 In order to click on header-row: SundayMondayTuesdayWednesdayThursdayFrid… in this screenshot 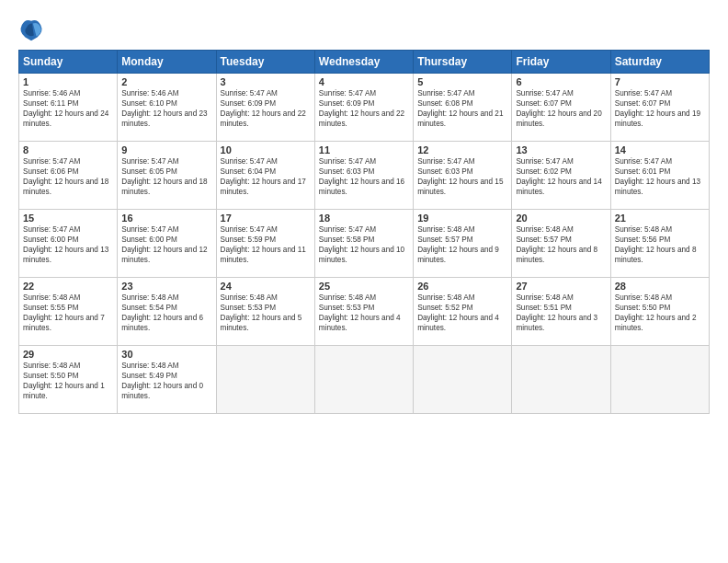, I will do `click(364, 63)`.